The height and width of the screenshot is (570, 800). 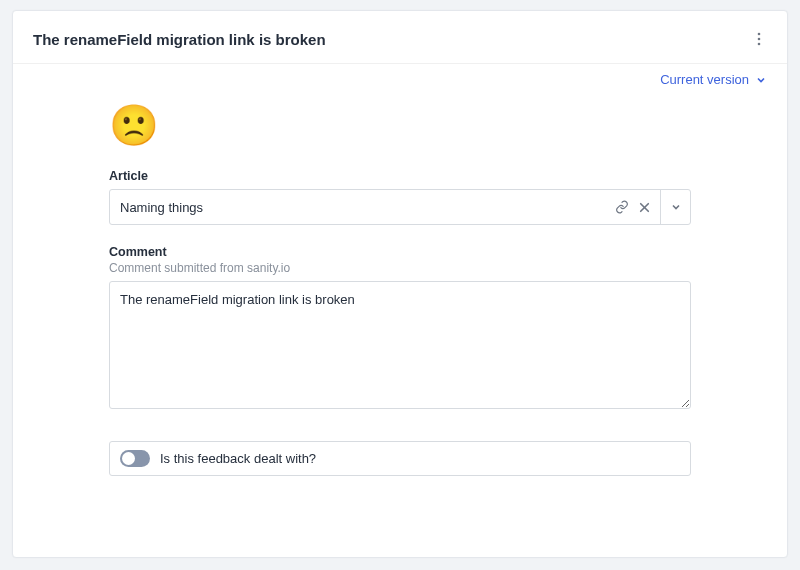 What do you see at coordinates (358, 207) in the screenshot?
I see `article-value: Naming things` at bounding box center [358, 207].